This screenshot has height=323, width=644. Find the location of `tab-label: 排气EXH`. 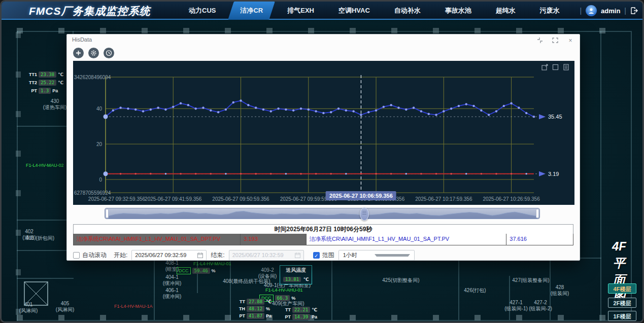

tab-label: 排气EXH is located at coordinates (300, 11).